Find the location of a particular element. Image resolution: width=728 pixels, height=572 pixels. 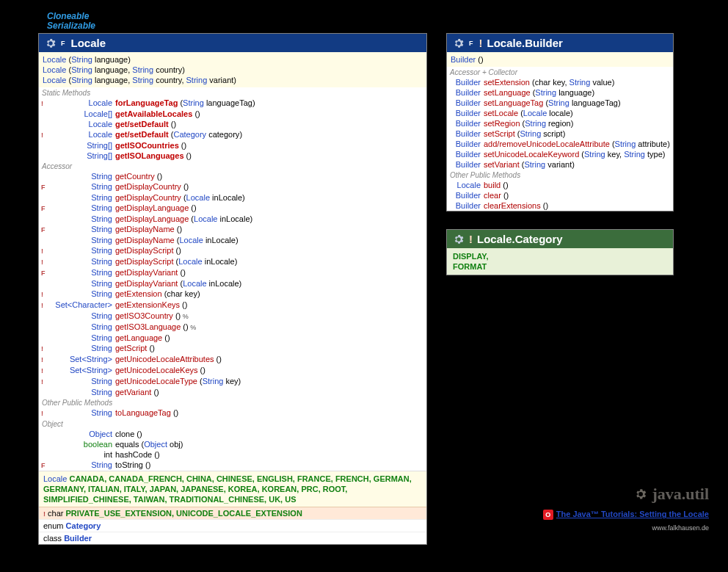

package-title: java.util is located at coordinates (592, 494).